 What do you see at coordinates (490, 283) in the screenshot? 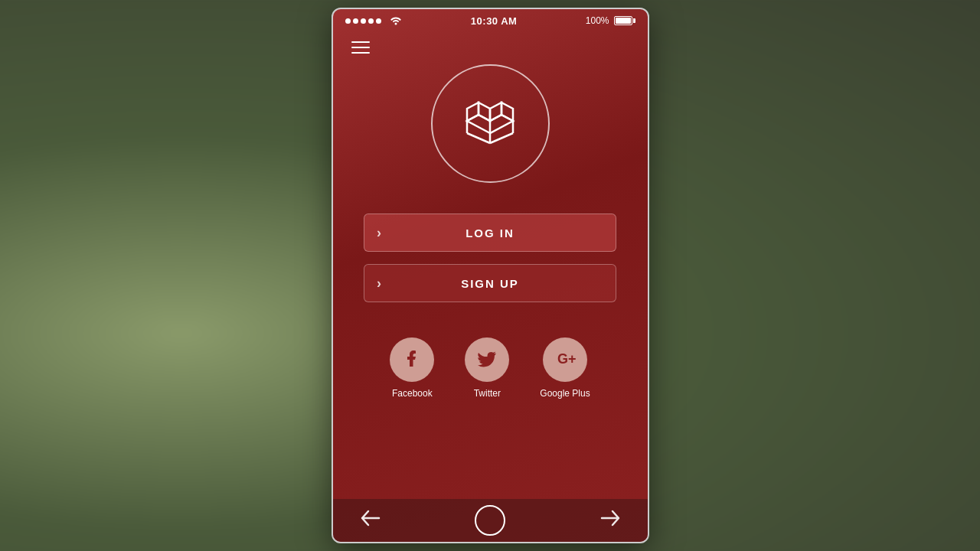
I see `signup-button: › SIGN UP` at bounding box center [490, 283].